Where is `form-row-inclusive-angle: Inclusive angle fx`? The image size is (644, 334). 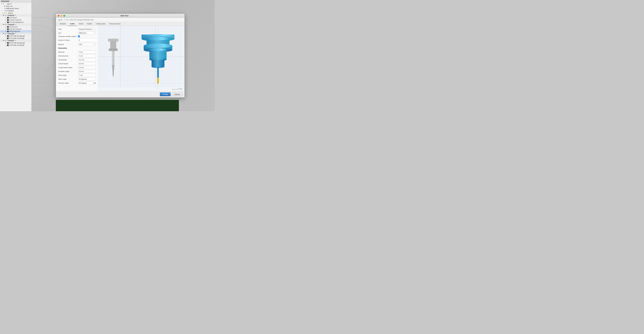
form-row-inclusive-angle: Inclusive angle fx is located at coordinates (77, 83).